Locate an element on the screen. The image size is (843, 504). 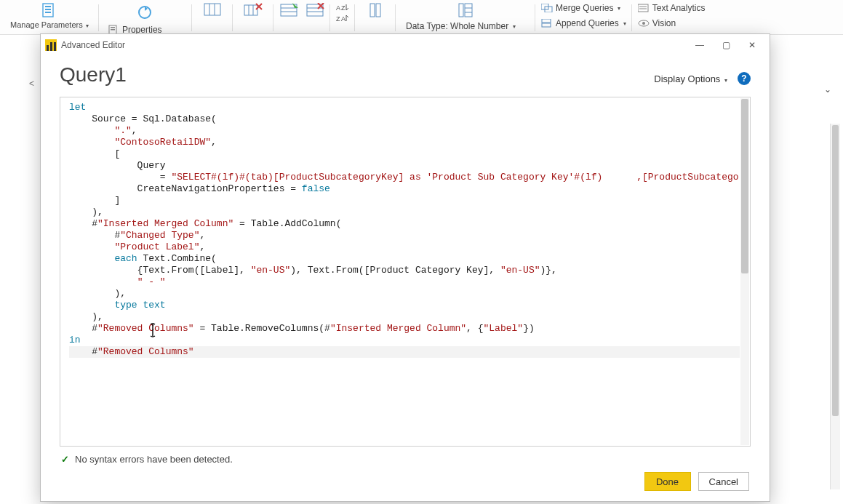
display-options-button: Display Options ▾ is located at coordinates (691, 79).